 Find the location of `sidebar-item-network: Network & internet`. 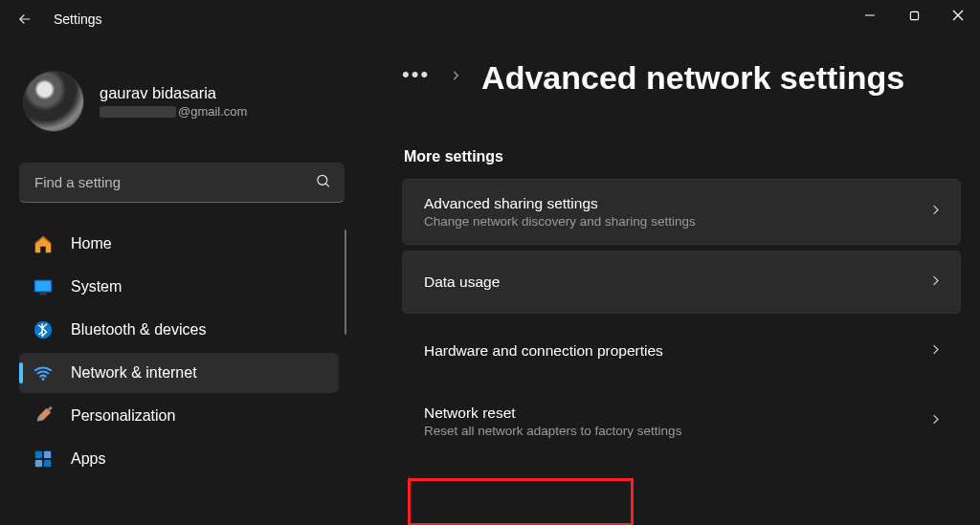

sidebar-item-network: Network & internet is located at coordinates (179, 373).